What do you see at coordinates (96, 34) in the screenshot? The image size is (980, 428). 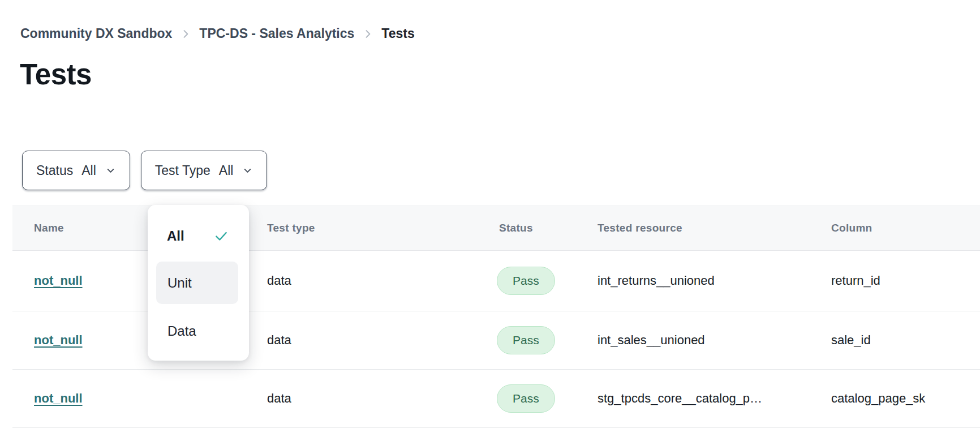 I see `breadcrumb-item-project: Community DX Sandbox` at bounding box center [96, 34].